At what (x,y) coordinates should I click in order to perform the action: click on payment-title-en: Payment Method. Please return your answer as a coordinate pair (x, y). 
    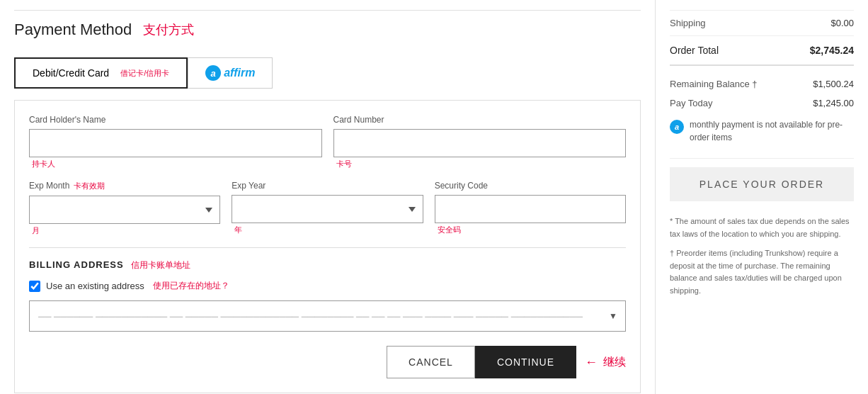
    Looking at the image, I should click on (73, 30).